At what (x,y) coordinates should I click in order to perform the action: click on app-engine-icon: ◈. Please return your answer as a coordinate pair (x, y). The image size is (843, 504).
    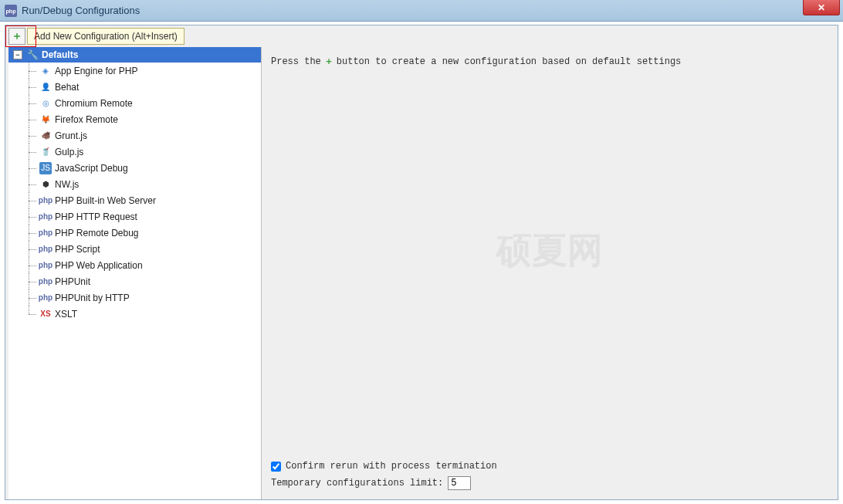
    Looking at the image, I should click on (46, 71).